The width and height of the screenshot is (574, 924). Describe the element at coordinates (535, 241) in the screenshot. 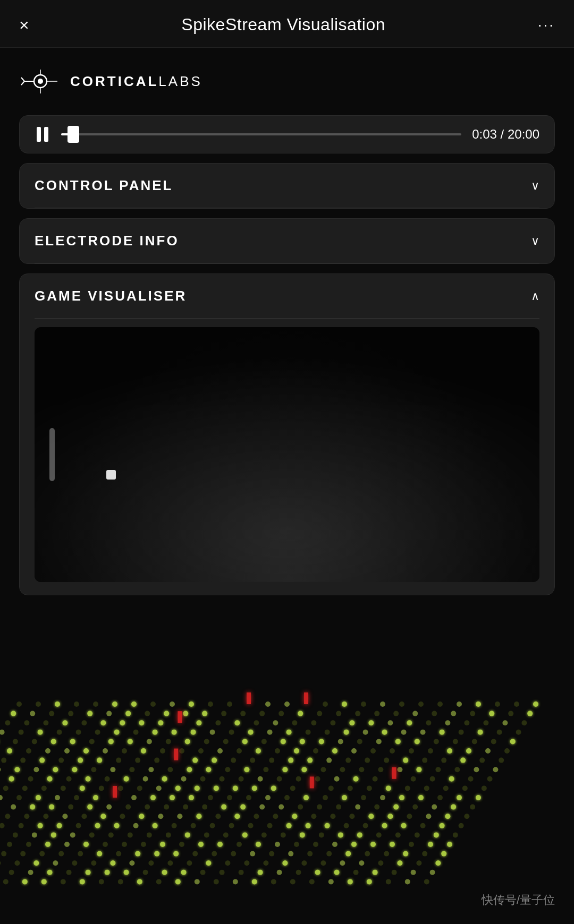

I see `electrode-info-chevron: ∨` at that location.